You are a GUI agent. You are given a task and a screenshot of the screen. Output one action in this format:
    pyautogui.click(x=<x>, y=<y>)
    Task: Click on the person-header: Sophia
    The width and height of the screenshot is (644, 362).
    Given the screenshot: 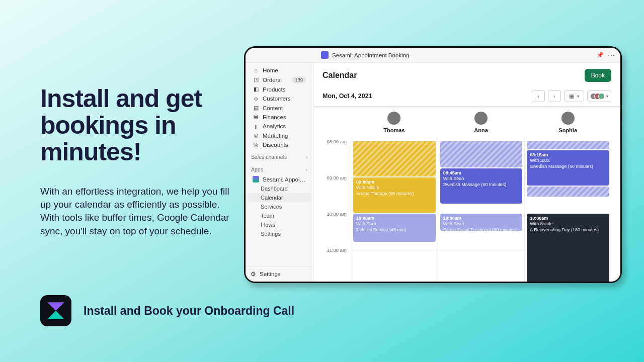 What is the action you would take?
    pyautogui.click(x=568, y=123)
    